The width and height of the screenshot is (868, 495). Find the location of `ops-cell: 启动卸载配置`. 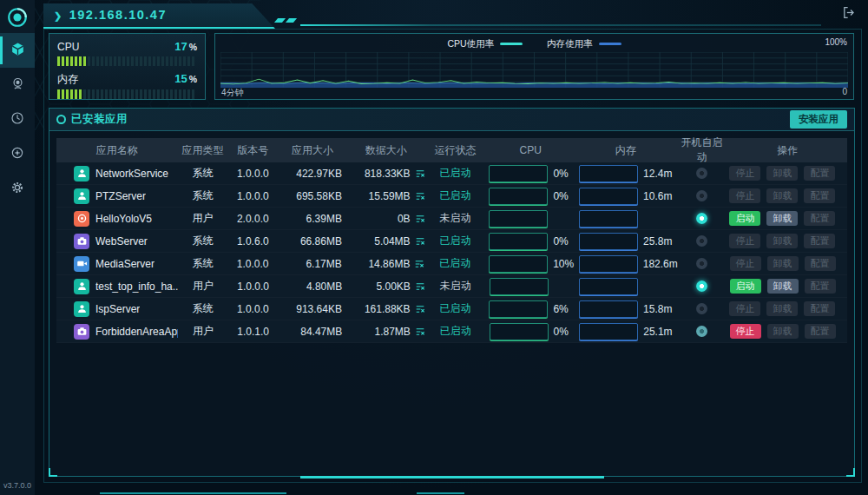

ops-cell: 启动卸载配置 is located at coordinates (788, 287).